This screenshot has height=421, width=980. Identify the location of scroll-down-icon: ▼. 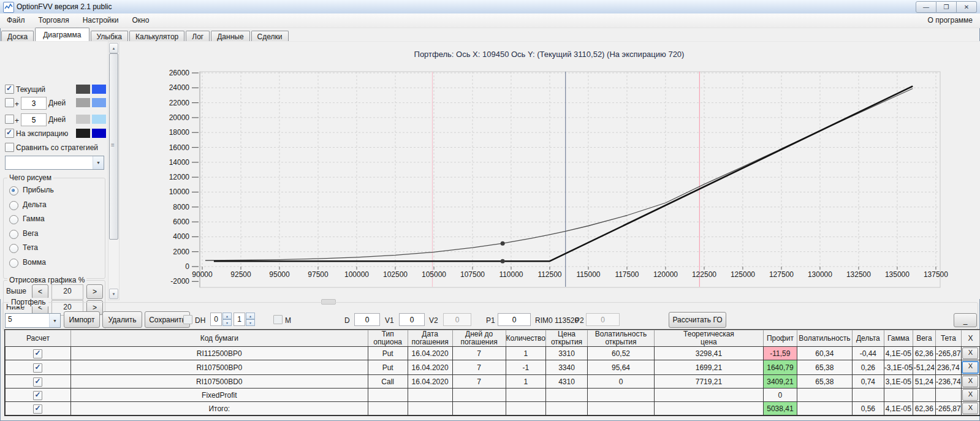
(114, 294).